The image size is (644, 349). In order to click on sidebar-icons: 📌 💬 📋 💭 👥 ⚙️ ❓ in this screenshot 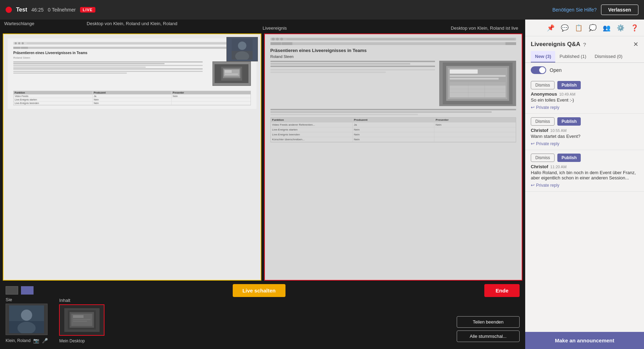, I will do `click(585, 28)`.